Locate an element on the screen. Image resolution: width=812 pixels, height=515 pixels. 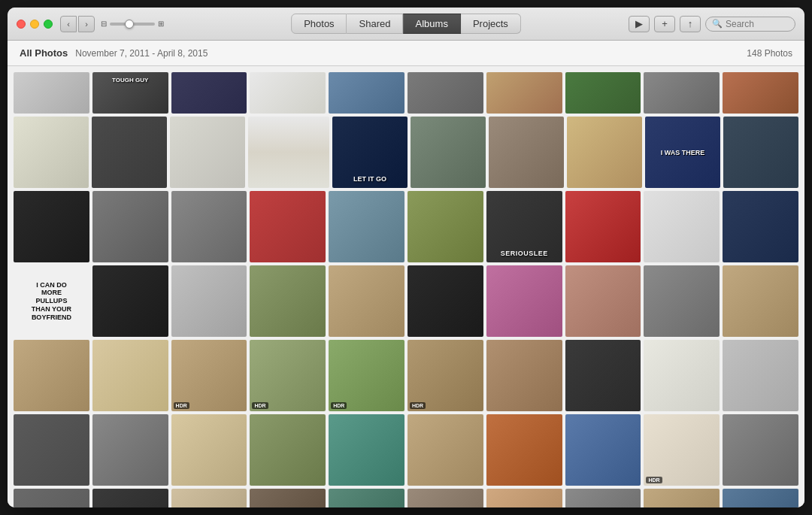
tab-albums: Albums is located at coordinates (432, 24).